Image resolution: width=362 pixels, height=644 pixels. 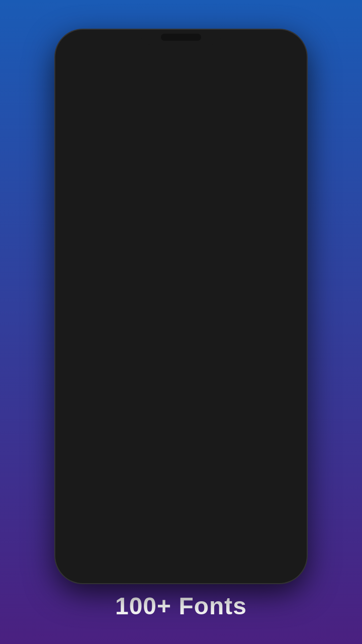 I want to click on font-label: Old English Text MT, so click(x=118, y=133).